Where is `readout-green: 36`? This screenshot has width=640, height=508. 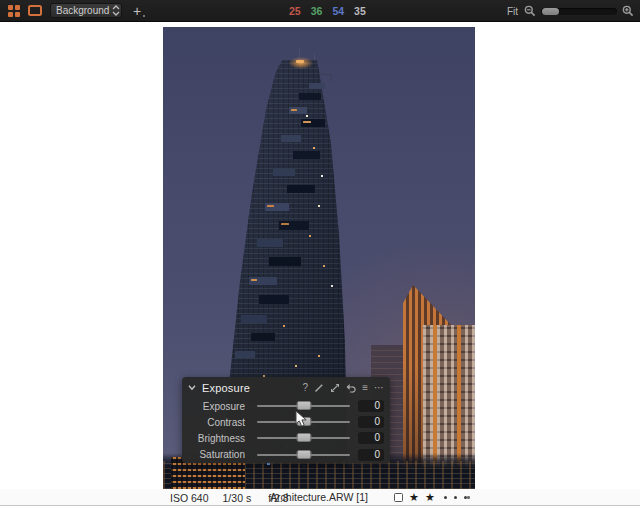
readout-green: 36 is located at coordinates (317, 11).